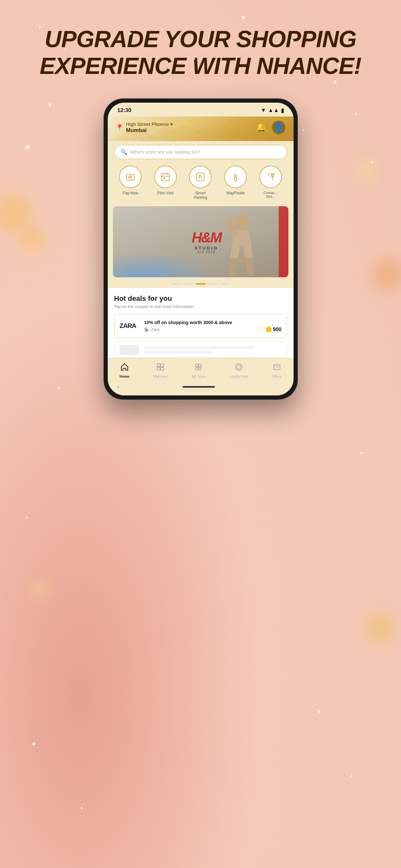 The width and height of the screenshot is (401, 868). What do you see at coordinates (201, 299) in the screenshot?
I see `hot-deals-title: Hot deals for you` at bounding box center [201, 299].